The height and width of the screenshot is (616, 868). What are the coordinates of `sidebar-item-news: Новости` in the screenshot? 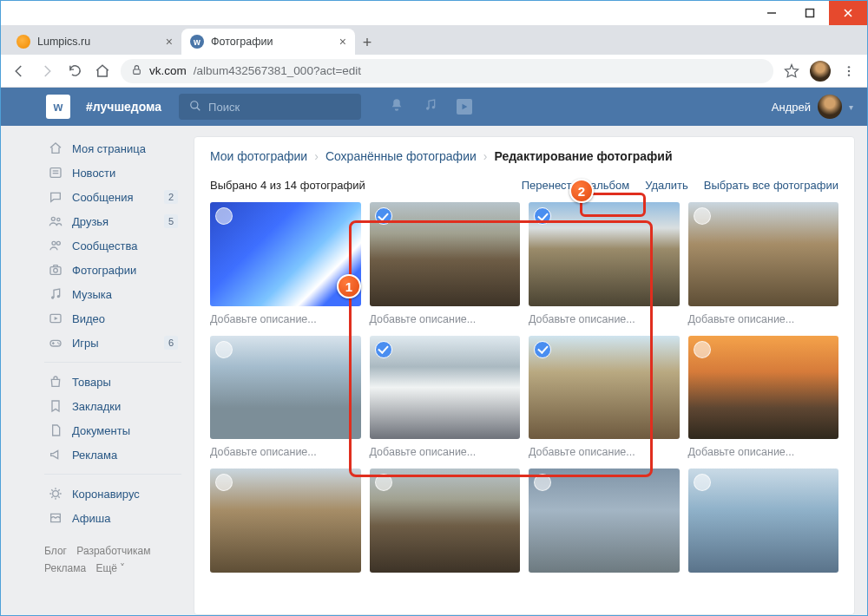 It's located at (113, 173).